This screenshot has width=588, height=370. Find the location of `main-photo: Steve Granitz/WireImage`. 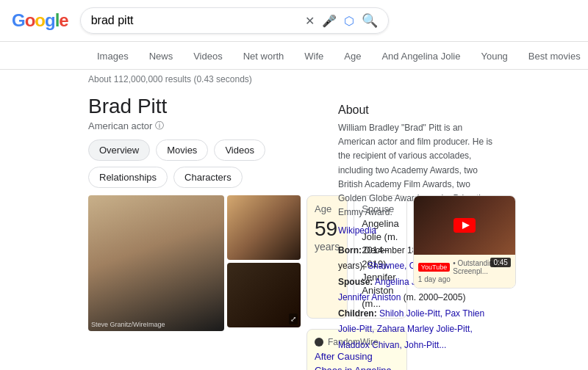

main-photo: Steve Granitz/WireImage is located at coordinates (156, 263).